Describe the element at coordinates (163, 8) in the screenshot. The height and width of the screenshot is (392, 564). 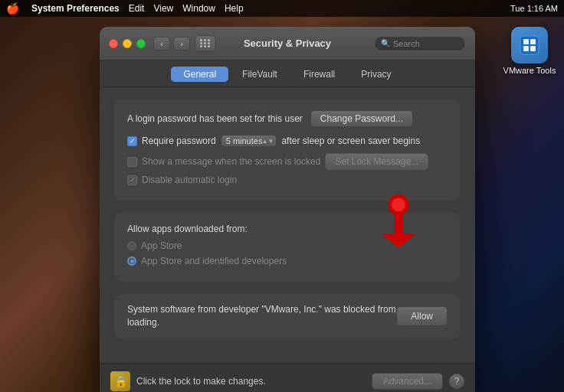
I see `menu-view: View` at that location.